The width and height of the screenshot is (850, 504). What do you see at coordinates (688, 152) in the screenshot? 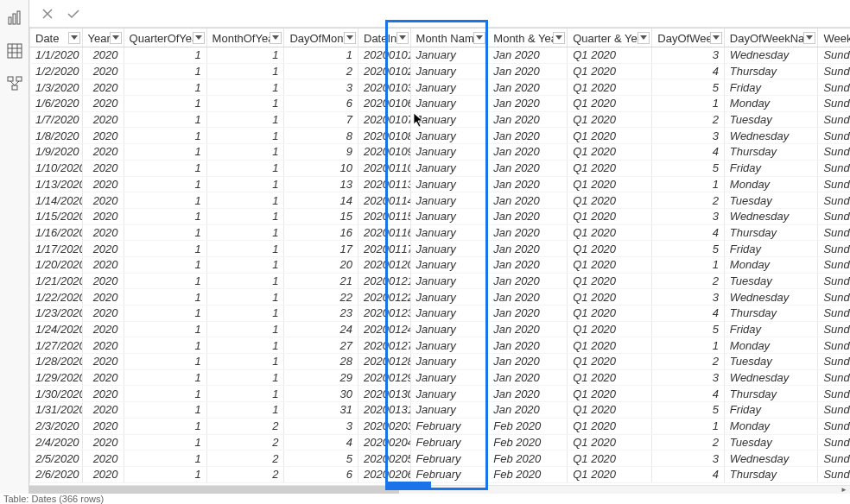
I see `cell-dow: 4` at bounding box center [688, 152].